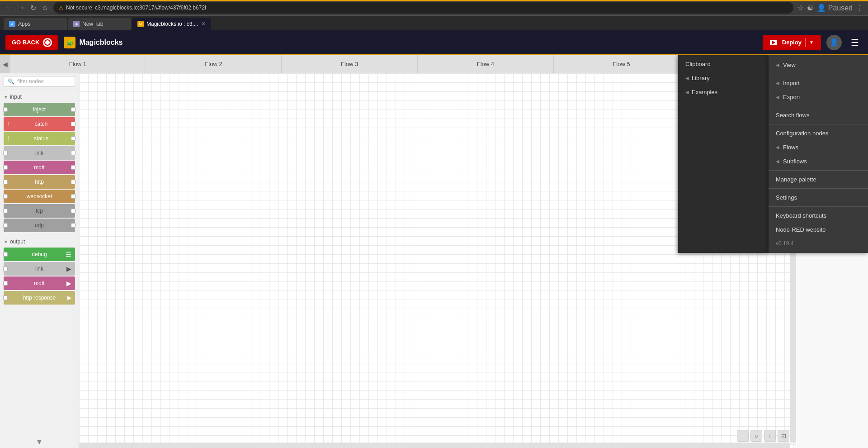  What do you see at coordinates (818, 243) in the screenshot?
I see `dropdown-version: v0.19.4` at bounding box center [818, 243].